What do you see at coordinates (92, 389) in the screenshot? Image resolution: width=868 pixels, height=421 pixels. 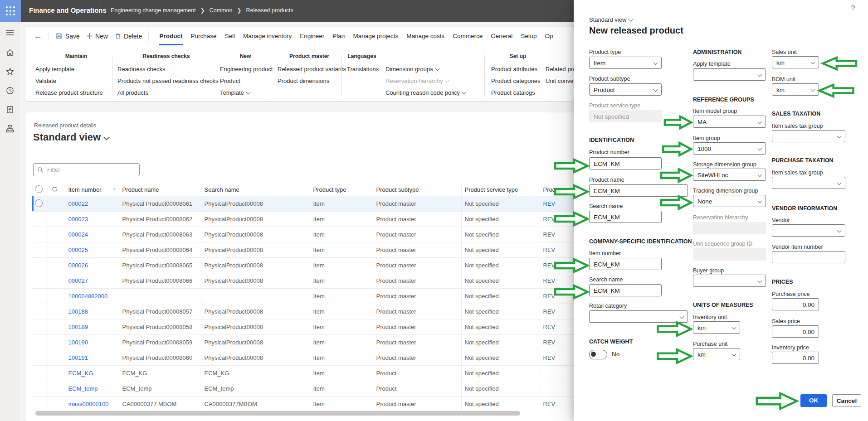 I see `item-number-link: ECM_temp` at bounding box center [92, 389].